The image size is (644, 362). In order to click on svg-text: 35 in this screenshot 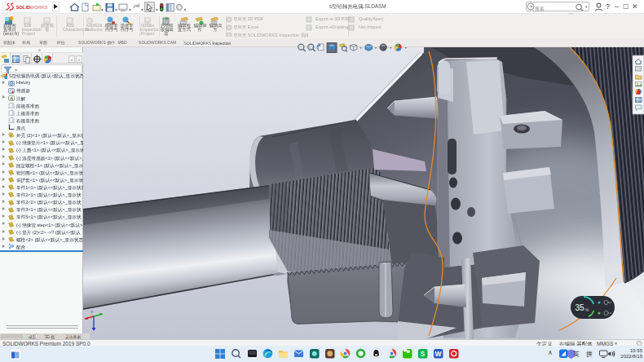, I will do `click(580, 308)`.